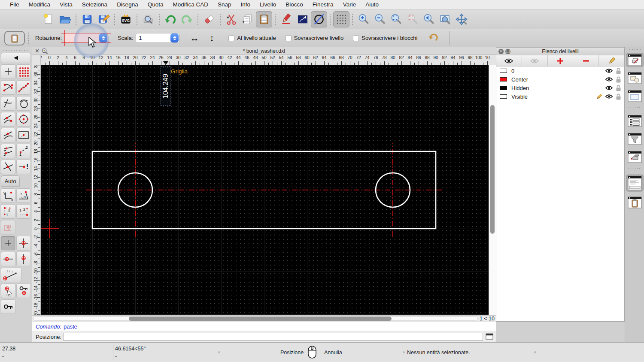  What do you see at coordinates (8, 196) in the screenshot?
I see `coord-cartesian-button: yx` at bounding box center [8, 196].